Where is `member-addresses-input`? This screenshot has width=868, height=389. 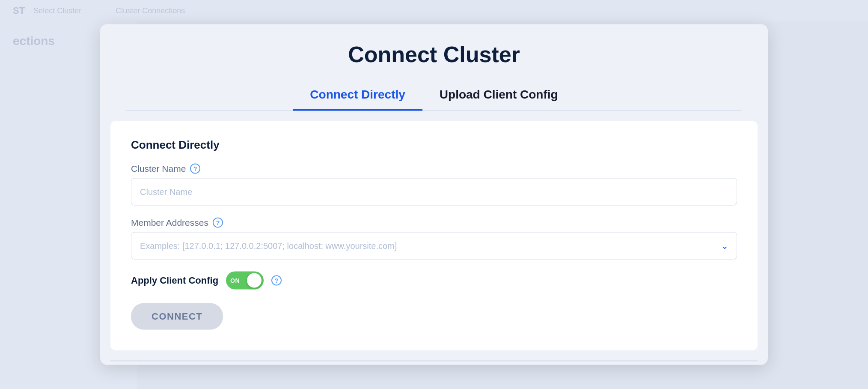
member-addresses-input is located at coordinates (434, 246).